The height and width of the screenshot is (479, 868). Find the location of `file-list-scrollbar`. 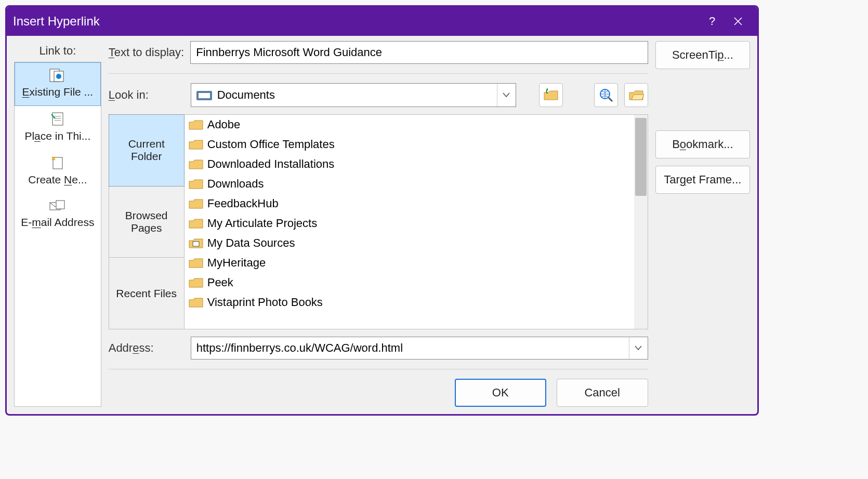

file-list-scrollbar is located at coordinates (641, 222).